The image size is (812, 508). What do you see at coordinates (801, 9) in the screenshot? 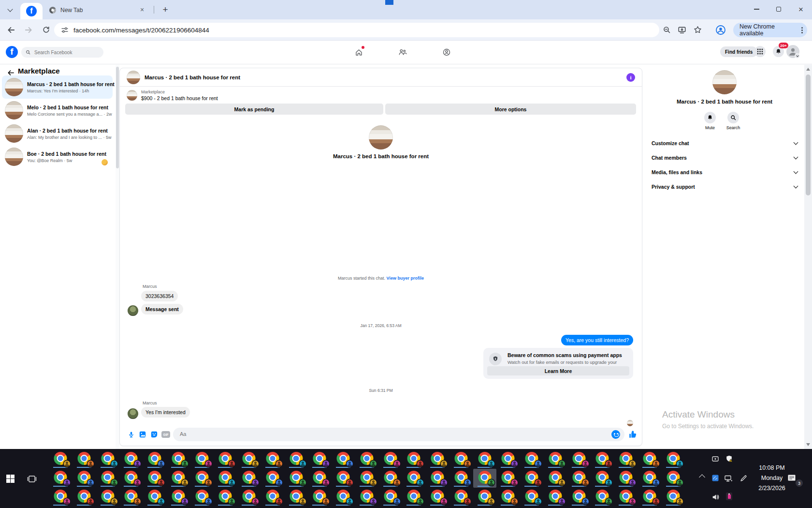
I see `close-button: ×` at bounding box center [801, 9].